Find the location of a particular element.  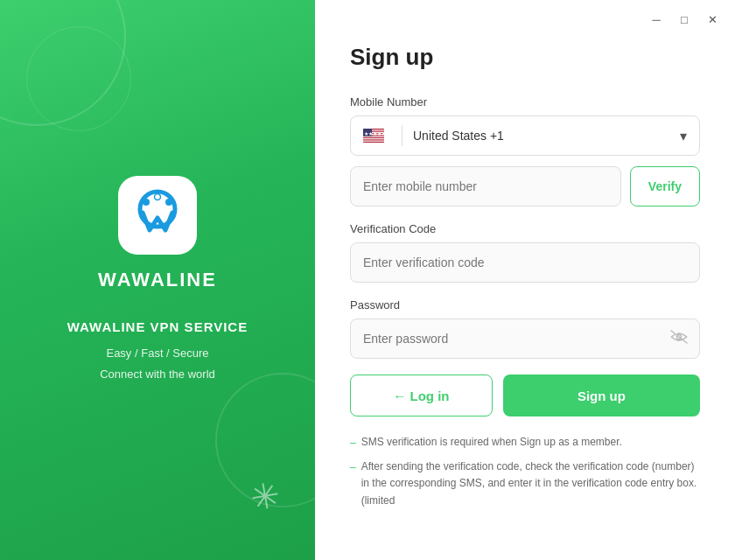

verification-code-field: Verification Code is located at coordinates (525, 252).